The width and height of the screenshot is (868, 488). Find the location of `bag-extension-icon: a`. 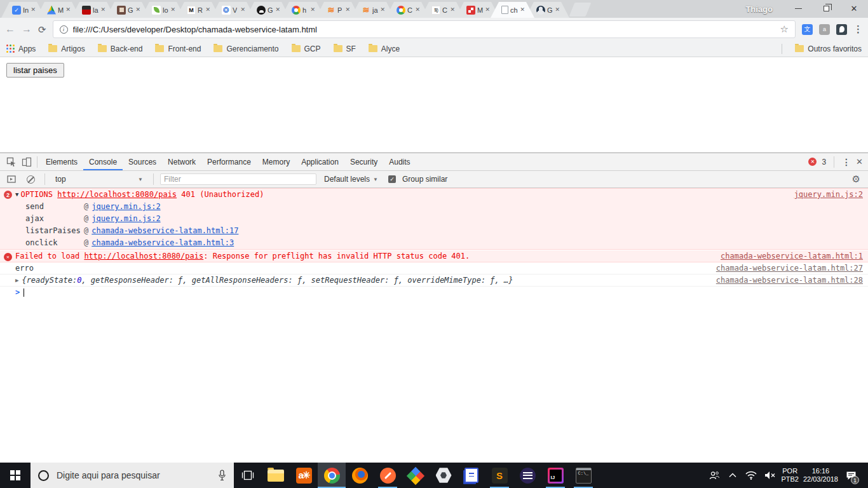

bag-extension-icon: a is located at coordinates (825, 29).